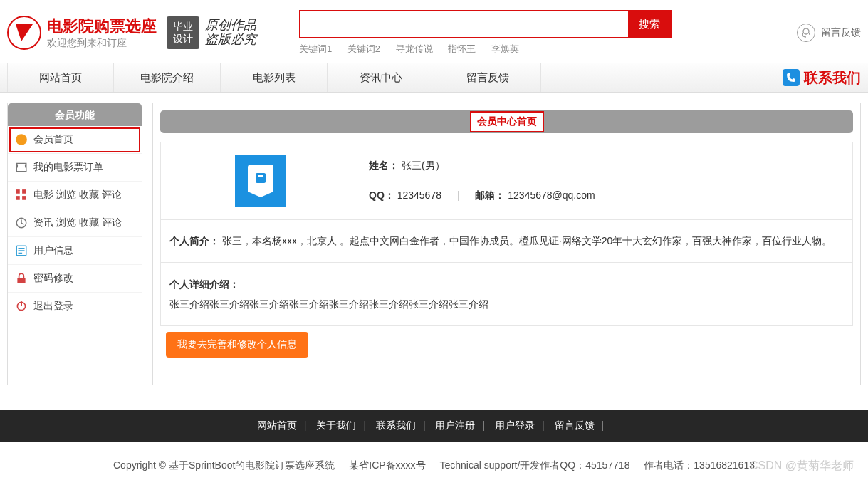  I want to click on name-value: 张三(男）, so click(423, 165).